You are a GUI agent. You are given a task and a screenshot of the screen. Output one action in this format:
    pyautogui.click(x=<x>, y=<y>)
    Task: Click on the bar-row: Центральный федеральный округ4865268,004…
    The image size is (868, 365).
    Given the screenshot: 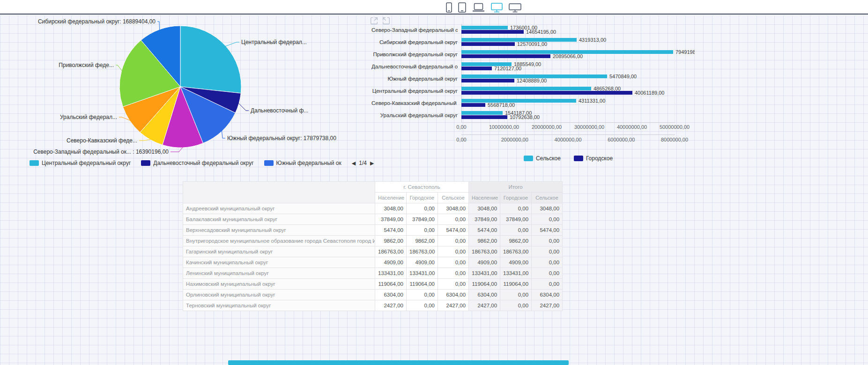 What is the action you would take?
    pyautogui.click(x=533, y=91)
    